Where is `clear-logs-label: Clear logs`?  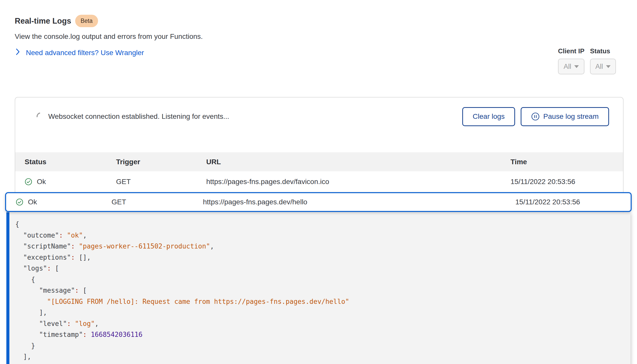 clear-logs-label: Clear logs is located at coordinates (489, 117).